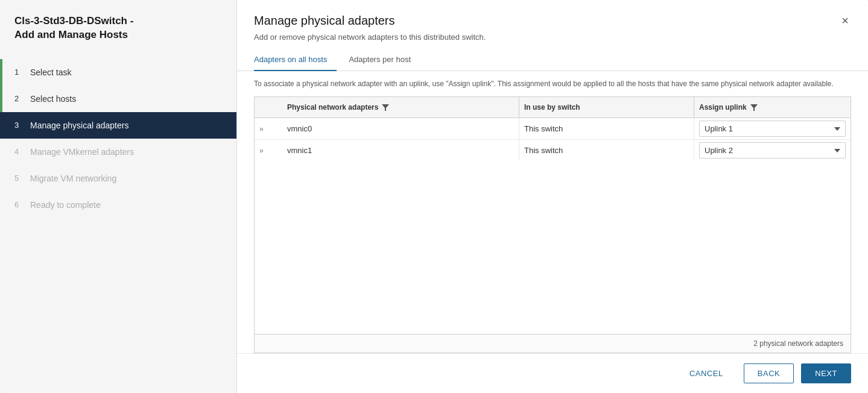  I want to click on step-label: Select task, so click(51, 72).